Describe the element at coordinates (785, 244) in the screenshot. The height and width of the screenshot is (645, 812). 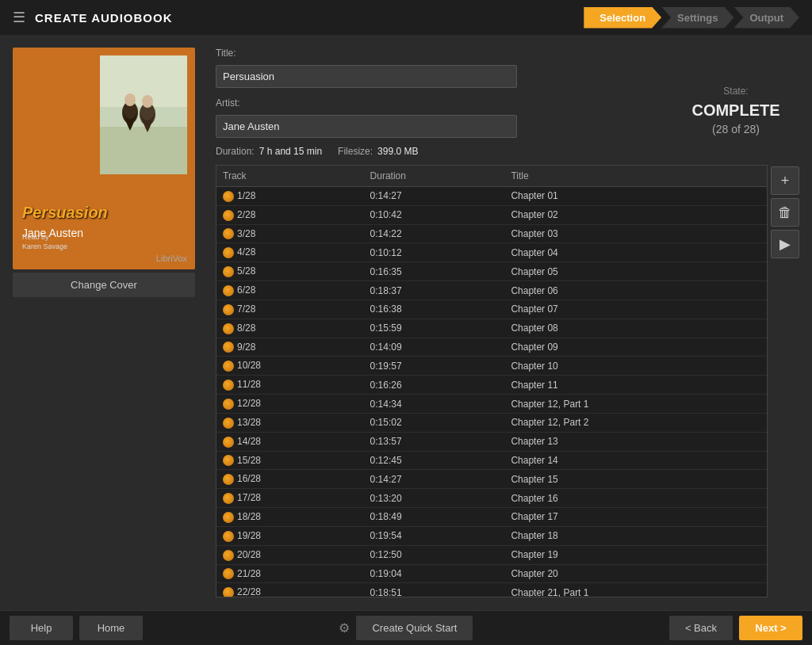
I see `play-icon: ▶` at that location.